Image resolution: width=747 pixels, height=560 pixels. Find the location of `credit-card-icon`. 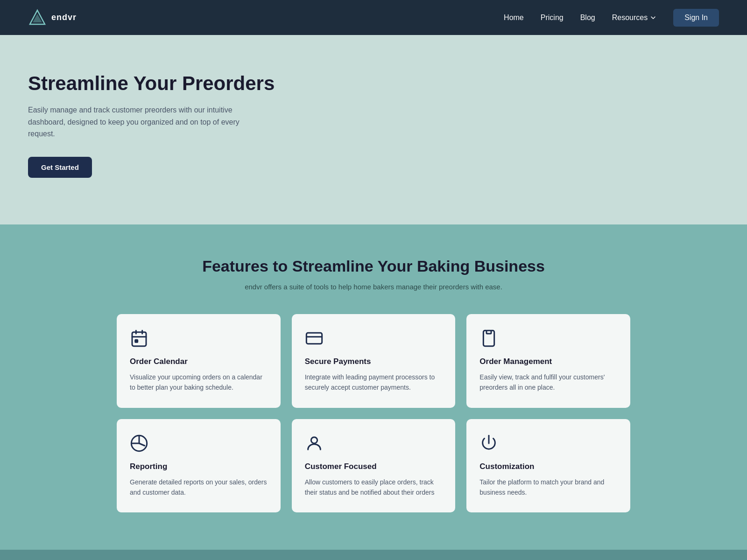

credit-card-icon is located at coordinates (374, 343).